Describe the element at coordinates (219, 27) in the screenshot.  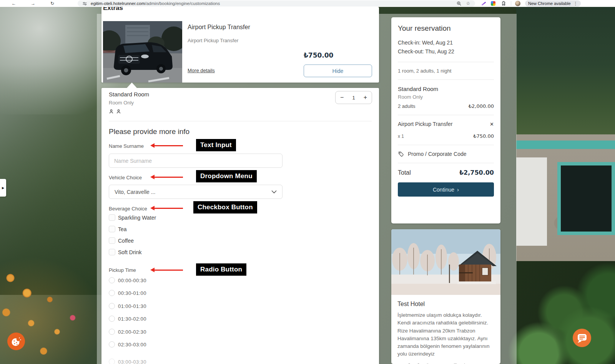
I see `transfer-title: Airport Pickup Transfer` at that location.